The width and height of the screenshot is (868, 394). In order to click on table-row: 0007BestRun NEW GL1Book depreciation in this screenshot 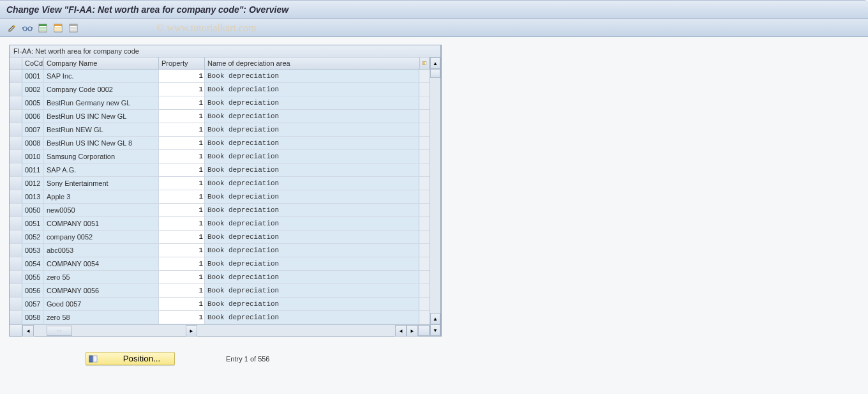, I will do `click(220, 130)`.